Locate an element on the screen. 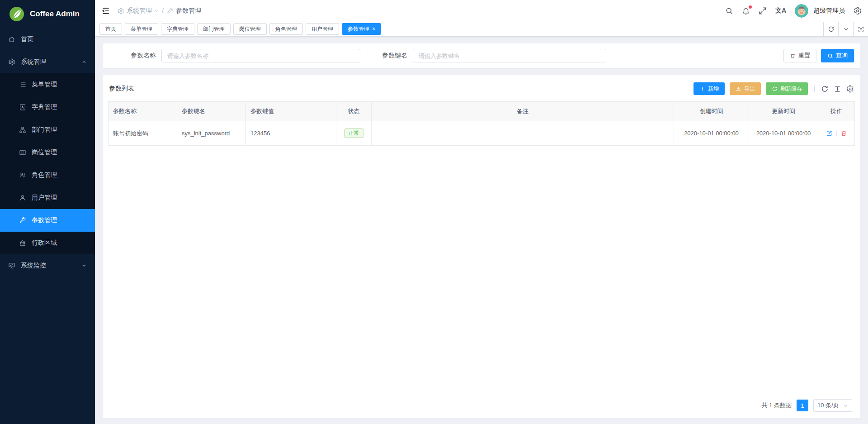  settings-gear-icon is located at coordinates (858, 11).